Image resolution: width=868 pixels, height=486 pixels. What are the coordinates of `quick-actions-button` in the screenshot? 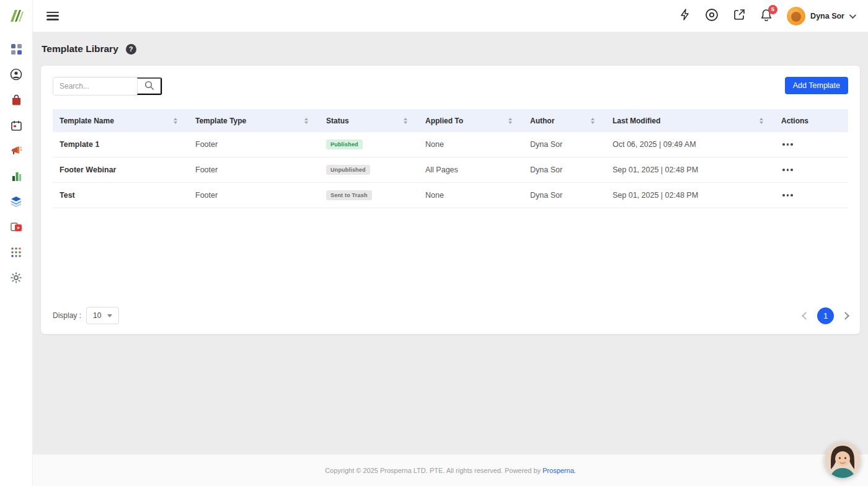 It's located at (684, 16).